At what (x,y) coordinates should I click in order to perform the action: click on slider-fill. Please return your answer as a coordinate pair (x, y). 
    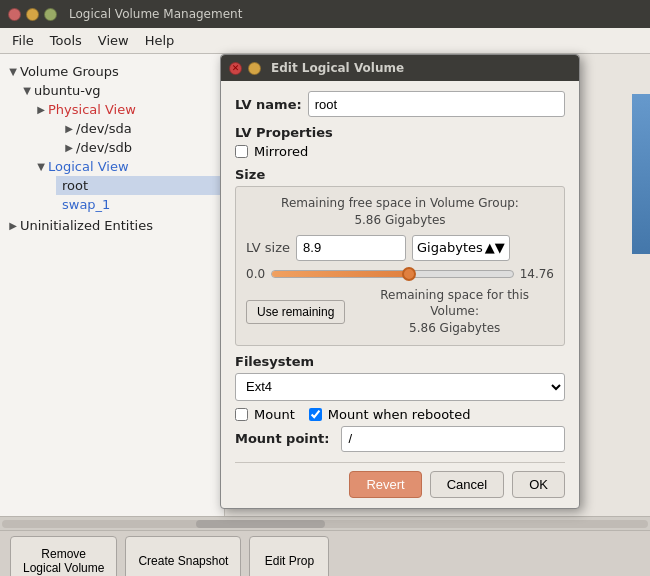
    Looking at the image, I should click on (342, 274).